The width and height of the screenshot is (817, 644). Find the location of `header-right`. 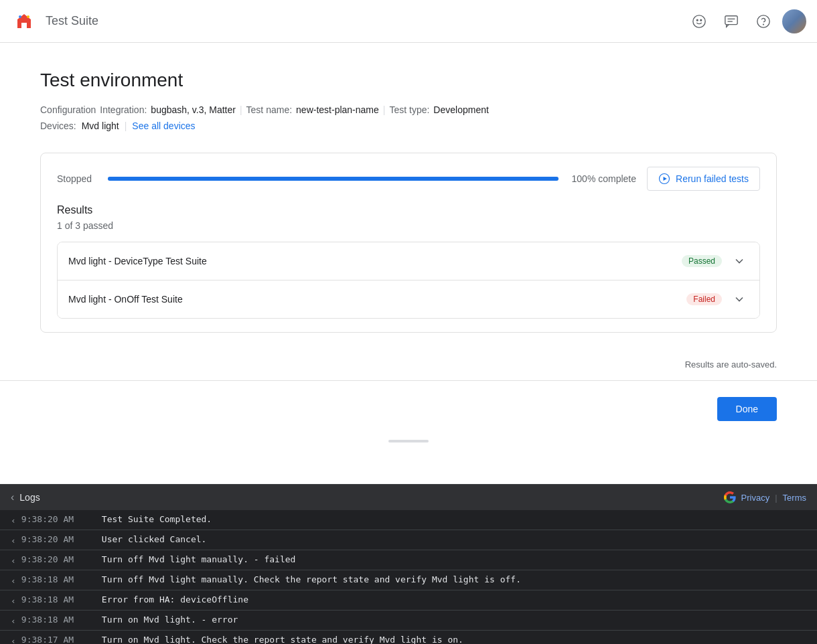

header-right is located at coordinates (746, 21).